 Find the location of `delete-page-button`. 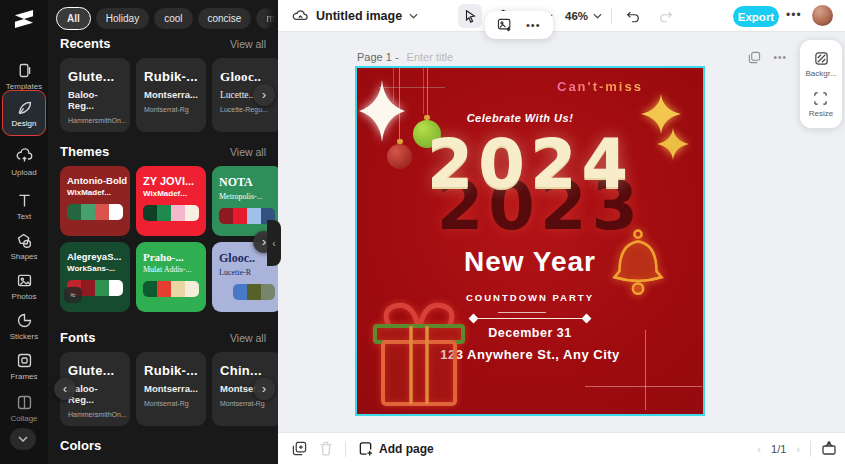

delete-page-button is located at coordinates (326, 448).